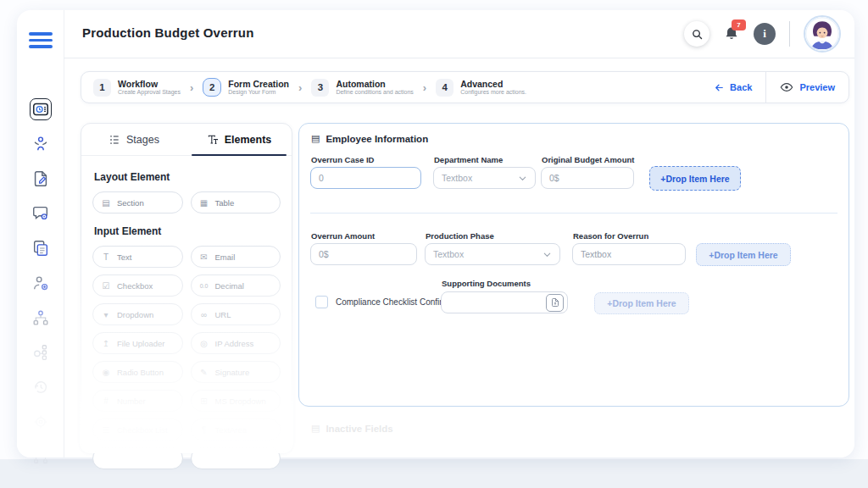 This screenshot has width=868, height=488. Describe the element at coordinates (492, 254) in the screenshot. I see `production-phase-select: Textbox` at that location.